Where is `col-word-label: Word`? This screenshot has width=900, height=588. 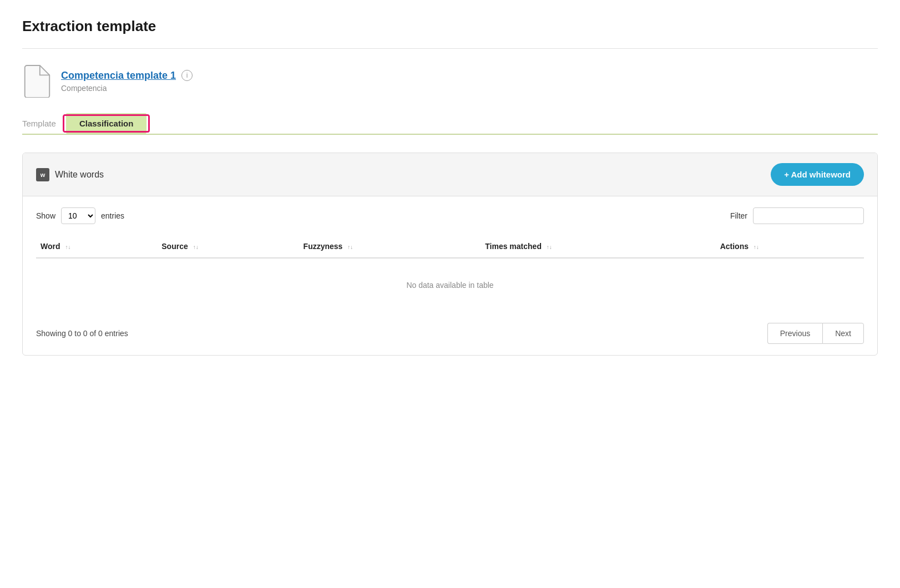
col-word-label: Word is located at coordinates (50, 246).